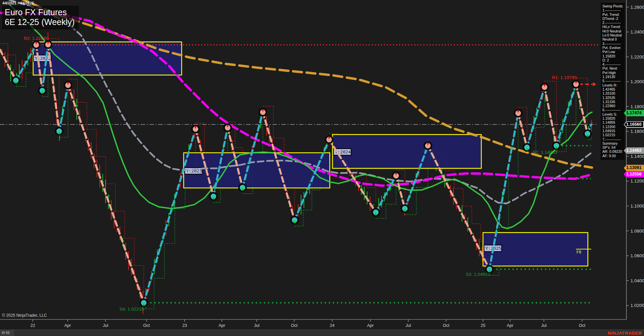 This screenshot has width=644, height=336. I want to click on ninjatrader-logo: NINJATRADER, so click(625, 333).